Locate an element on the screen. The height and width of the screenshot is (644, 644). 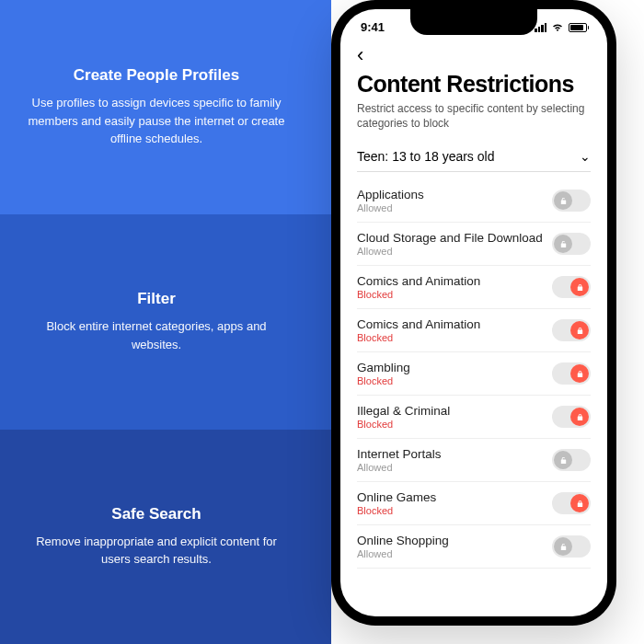
category-name: Gambling is located at coordinates (384, 368).